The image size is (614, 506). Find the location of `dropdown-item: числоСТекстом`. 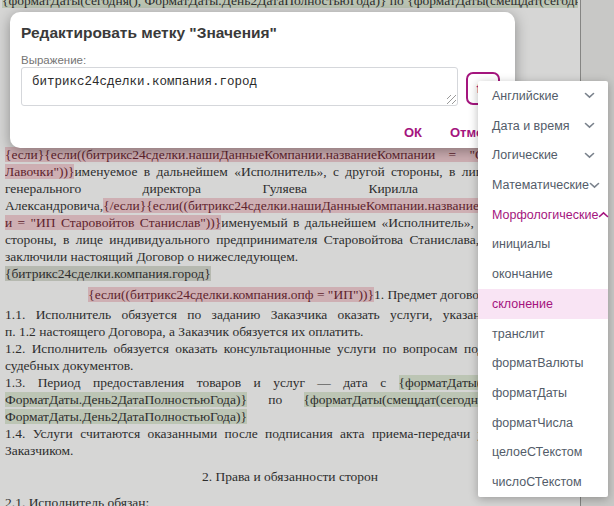

dropdown-item: числоСТекстом is located at coordinates (543, 482).